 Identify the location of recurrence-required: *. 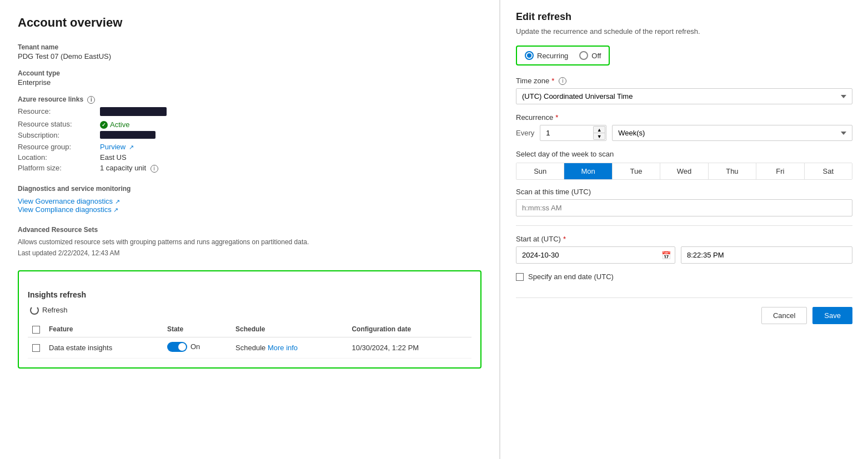
(556, 118).